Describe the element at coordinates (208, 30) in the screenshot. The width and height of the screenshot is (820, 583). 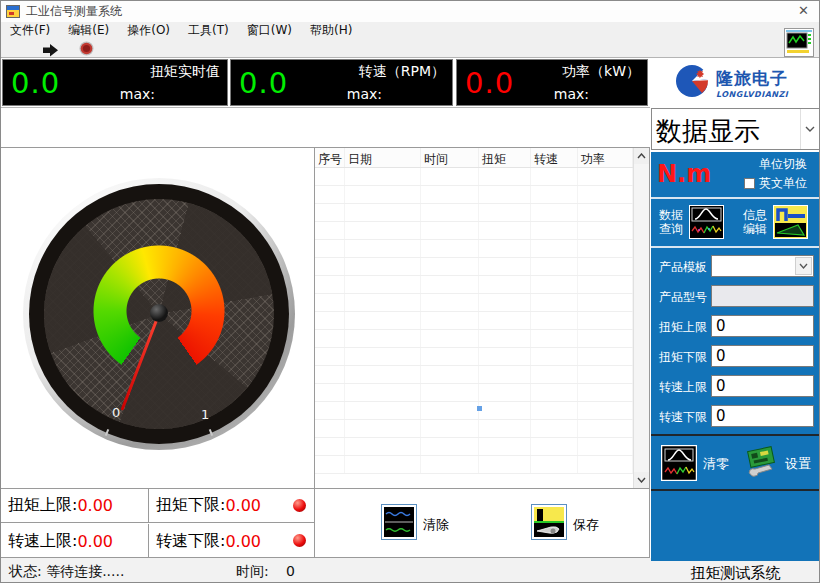
I see `menu-tools: 工具(T)` at that location.